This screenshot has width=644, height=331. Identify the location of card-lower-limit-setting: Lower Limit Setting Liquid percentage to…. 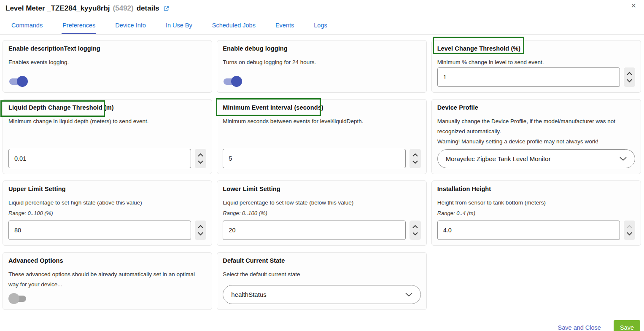
(321, 213).